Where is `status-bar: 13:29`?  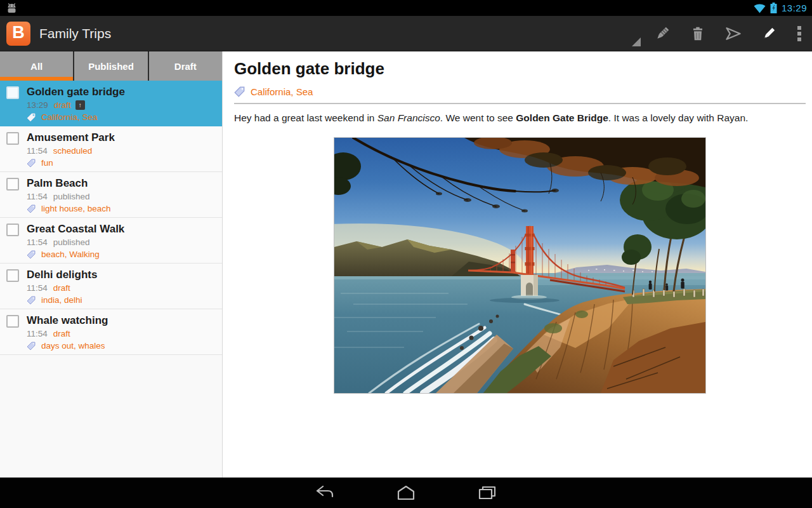 status-bar: 13:29 is located at coordinates (406, 8).